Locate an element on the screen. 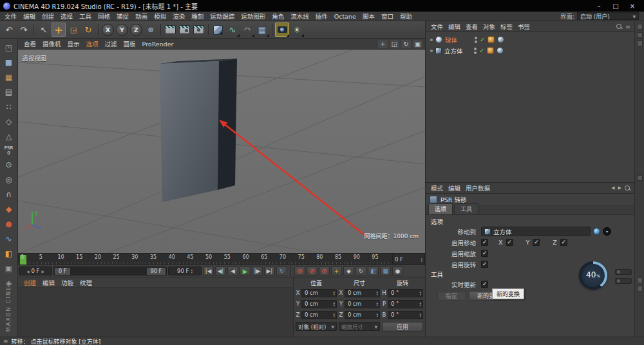  pan-view-icon: + is located at coordinates (383, 44).